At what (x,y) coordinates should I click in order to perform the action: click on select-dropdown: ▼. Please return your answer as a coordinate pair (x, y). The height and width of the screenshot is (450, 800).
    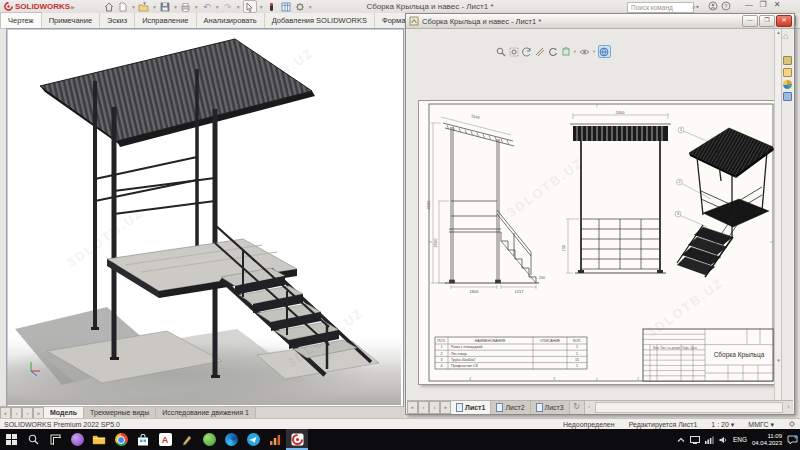
    Looking at the image, I should click on (262, 7).